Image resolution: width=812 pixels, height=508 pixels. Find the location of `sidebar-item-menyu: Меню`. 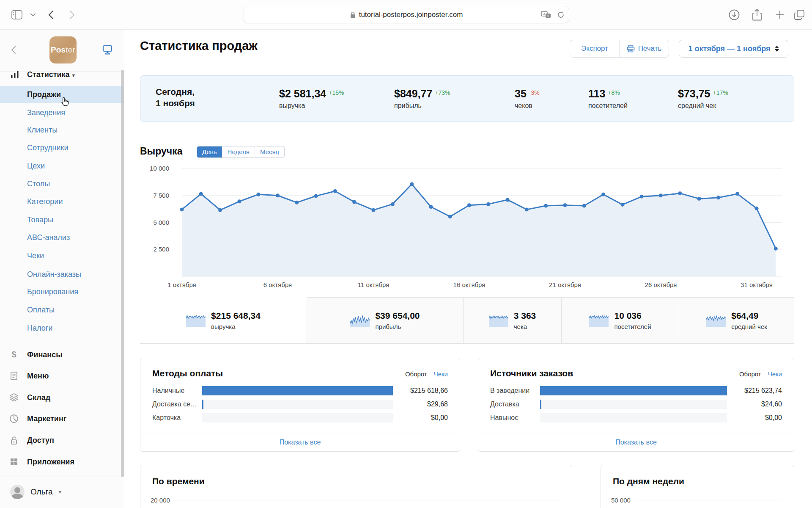

sidebar-item-menyu: Меню is located at coordinates (62, 376).